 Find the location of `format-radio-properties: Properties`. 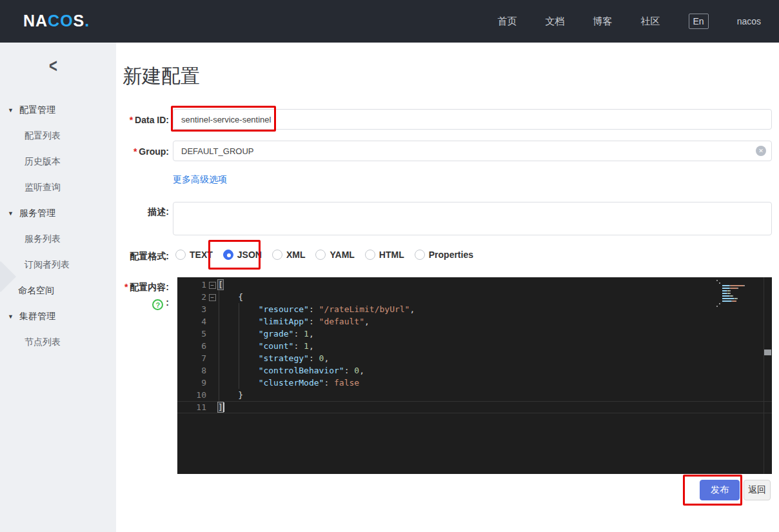

format-radio-properties: Properties is located at coordinates (444, 255).